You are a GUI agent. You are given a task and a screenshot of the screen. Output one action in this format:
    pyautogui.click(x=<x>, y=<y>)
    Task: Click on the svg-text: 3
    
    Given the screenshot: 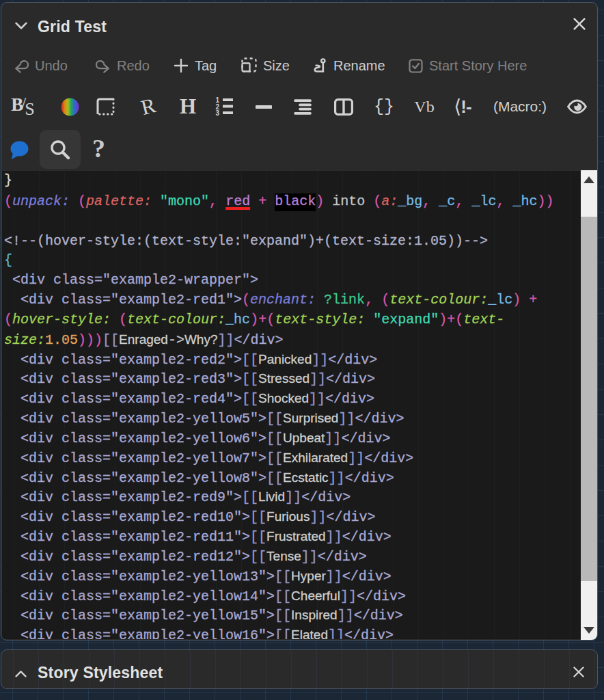 What is the action you would take?
    pyautogui.click(x=217, y=113)
    